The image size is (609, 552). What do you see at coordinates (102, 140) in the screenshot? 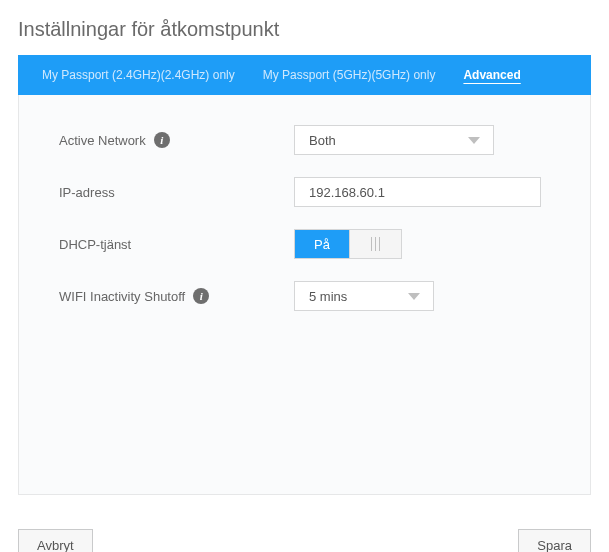
I see `active-network-label: Active Network` at bounding box center [102, 140].